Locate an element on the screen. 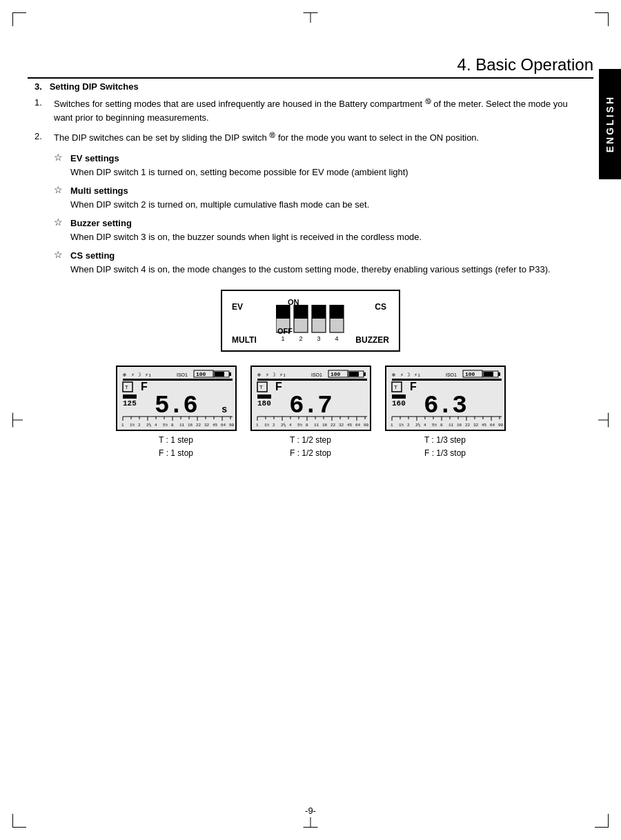 This screenshot has height=840, width=621. corner-mark-bl is located at coordinates (19, 821).